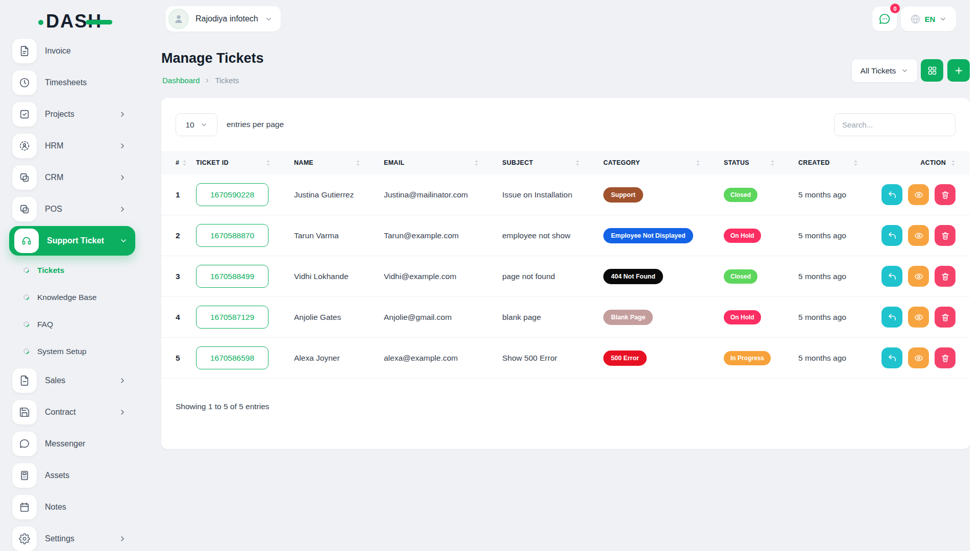 This screenshot has height=551, width=980. What do you see at coordinates (68, 178) in the screenshot?
I see `sidebar-item-crm: CRM` at bounding box center [68, 178].